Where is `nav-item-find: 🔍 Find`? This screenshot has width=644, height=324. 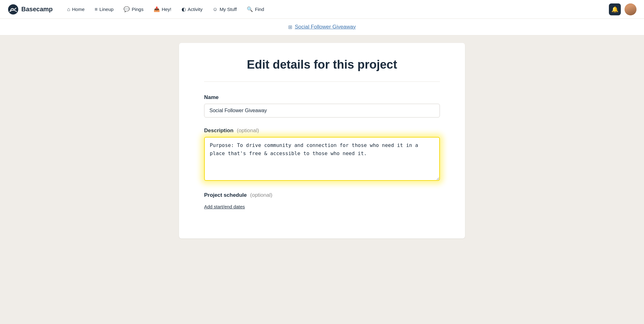 nav-item-find: 🔍 Find is located at coordinates (255, 9).